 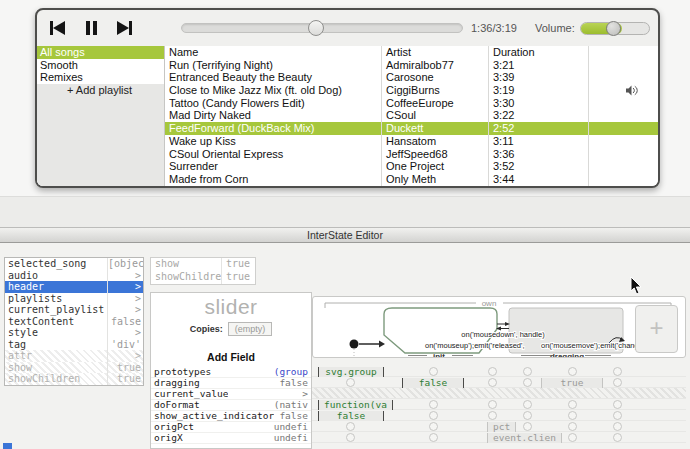 I want to click on value-pill: svg.group, so click(x=351, y=372).